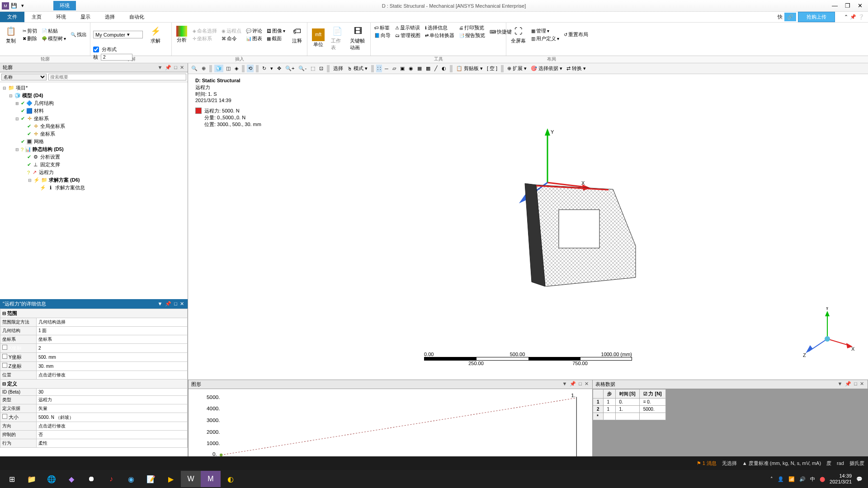 The height and width of the screenshot is (488, 868). Describe the element at coordinates (792, 479) in the screenshot. I see `tray-wifi-icon: 📶` at that location.